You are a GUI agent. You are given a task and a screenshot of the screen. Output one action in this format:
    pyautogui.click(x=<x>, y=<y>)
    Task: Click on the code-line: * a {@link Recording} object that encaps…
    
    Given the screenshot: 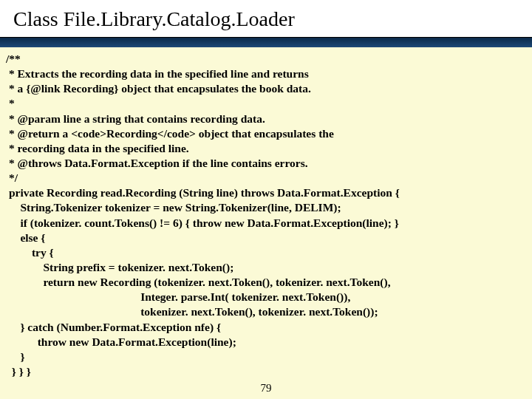 What is the action you would take?
    pyautogui.click(x=158, y=89)
    